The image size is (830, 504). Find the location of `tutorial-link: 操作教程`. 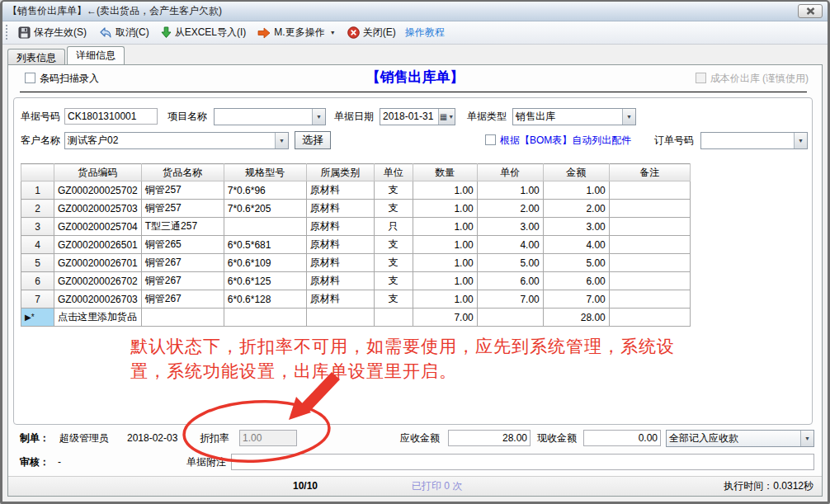

tutorial-link: 操作教程 is located at coordinates (425, 33).